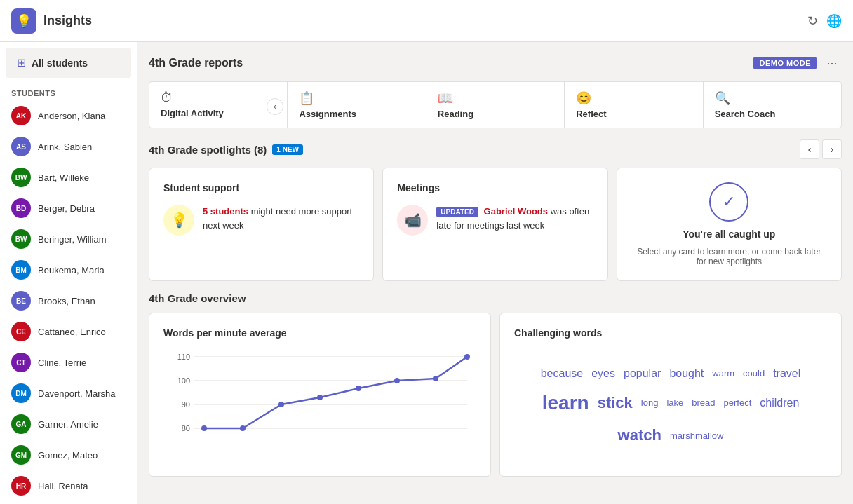 The image size is (853, 504). Describe the element at coordinates (729, 202) in the screenshot. I see `checkmark-icon: ✓` at that location.